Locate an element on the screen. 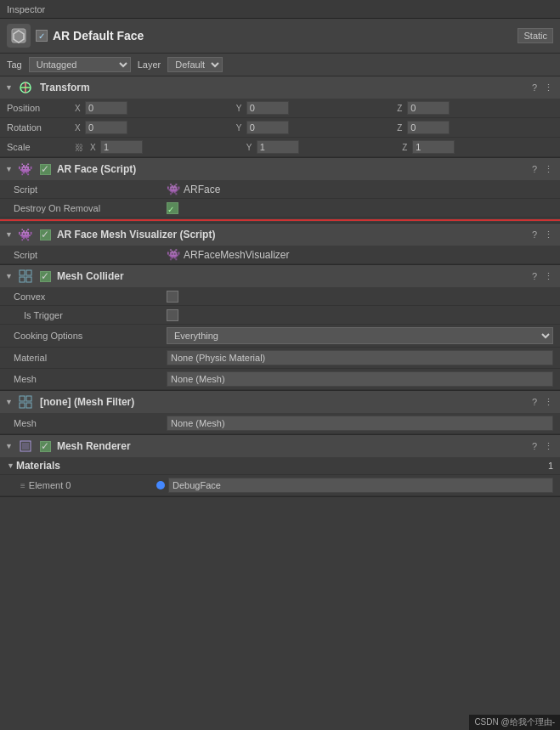 The height and width of the screenshot is (730, 560). scale-y-group: Y is located at coordinates (322, 147).